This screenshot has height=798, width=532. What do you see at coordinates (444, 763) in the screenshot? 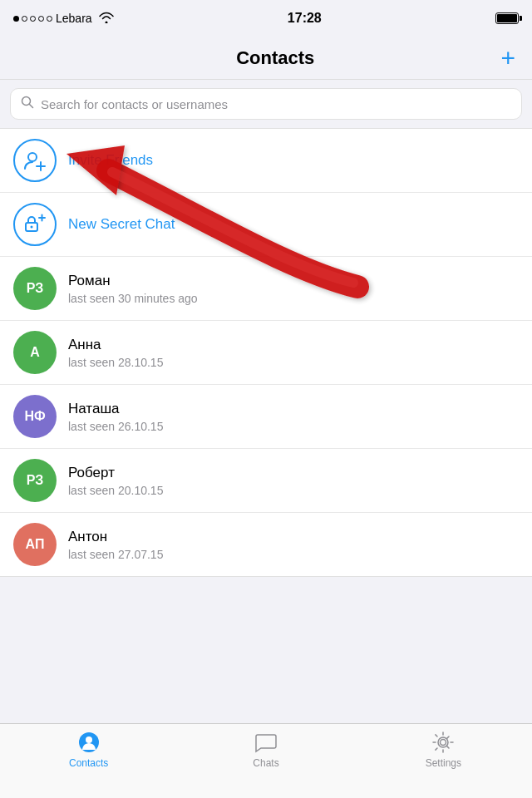
I see `tab-settings-label: Settings` at bounding box center [444, 763].